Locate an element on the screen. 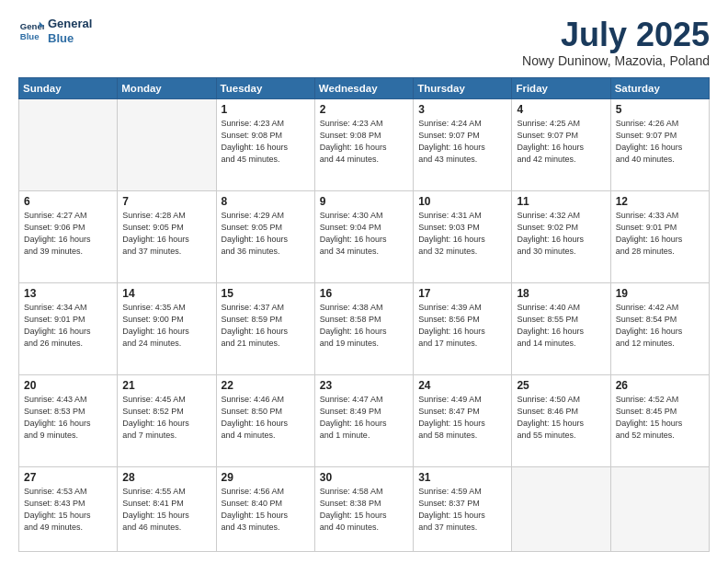 The image size is (728, 563). day-number: 24 is located at coordinates (462, 385).